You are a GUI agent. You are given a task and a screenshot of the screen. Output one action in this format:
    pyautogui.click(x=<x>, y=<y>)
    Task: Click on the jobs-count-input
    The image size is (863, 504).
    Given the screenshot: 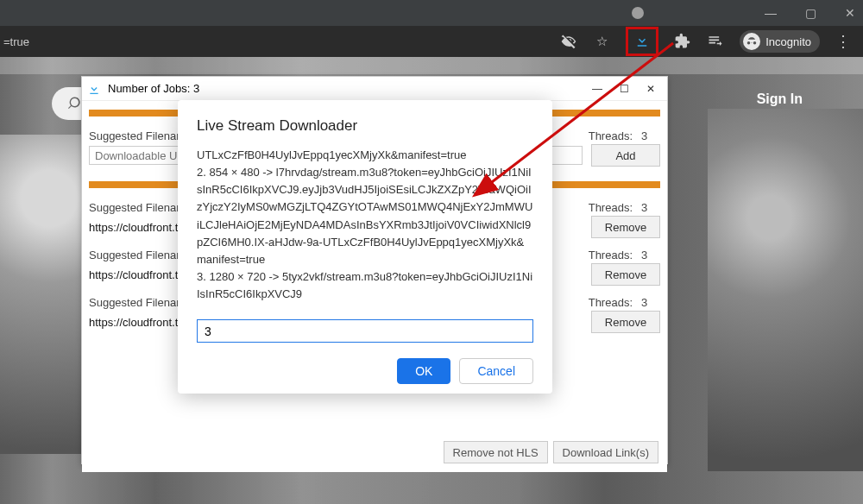 What is the action you would take?
    pyautogui.click(x=365, y=331)
    